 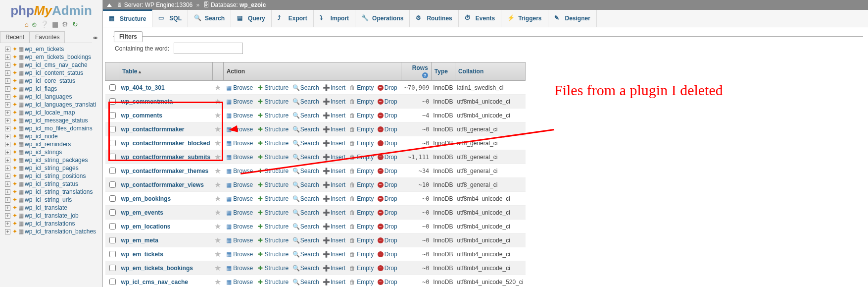 What do you see at coordinates (143, 254) in the screenshot?
I see `table-name-link: wp_em_tickets` at bounding box center [143, 254].